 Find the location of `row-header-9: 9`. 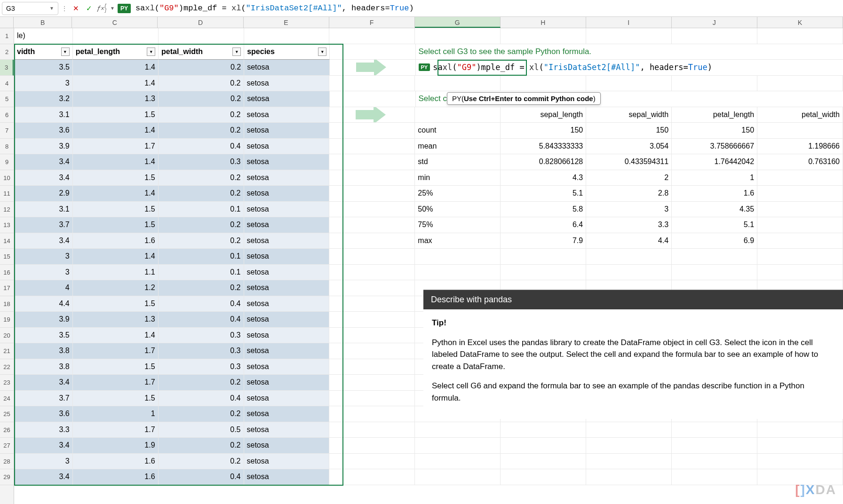

row-header-9: 9 is located at coordinates (7, 162).